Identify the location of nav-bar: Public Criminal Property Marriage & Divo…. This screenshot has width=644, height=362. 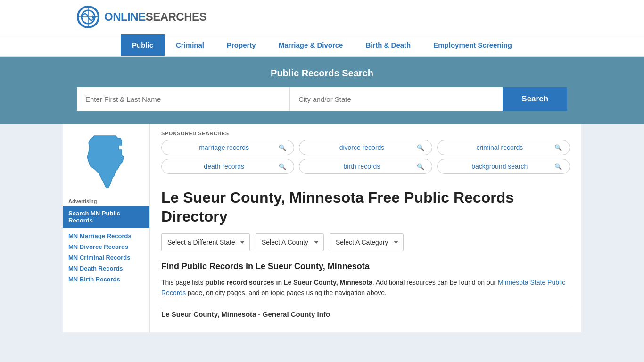
(322, 45).